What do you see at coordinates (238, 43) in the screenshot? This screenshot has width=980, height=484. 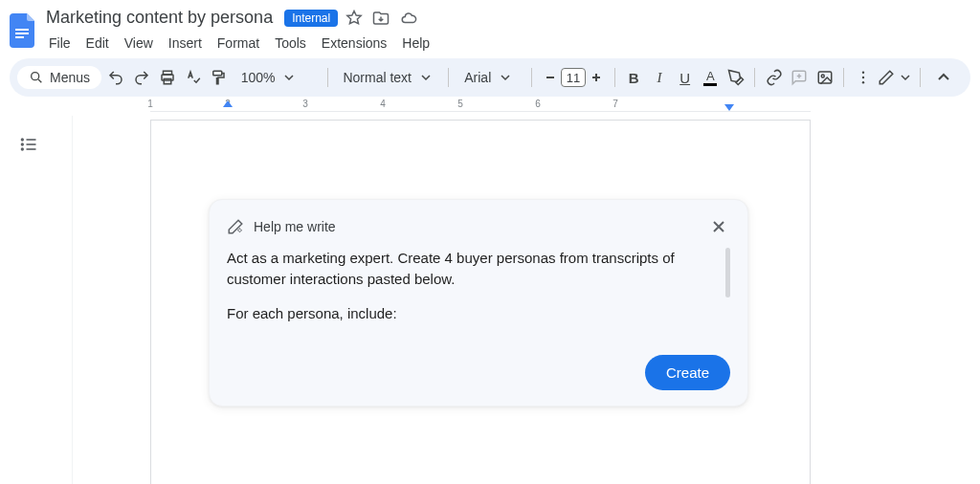 I see `menu-format: Format` at bounding box center [238, 43].